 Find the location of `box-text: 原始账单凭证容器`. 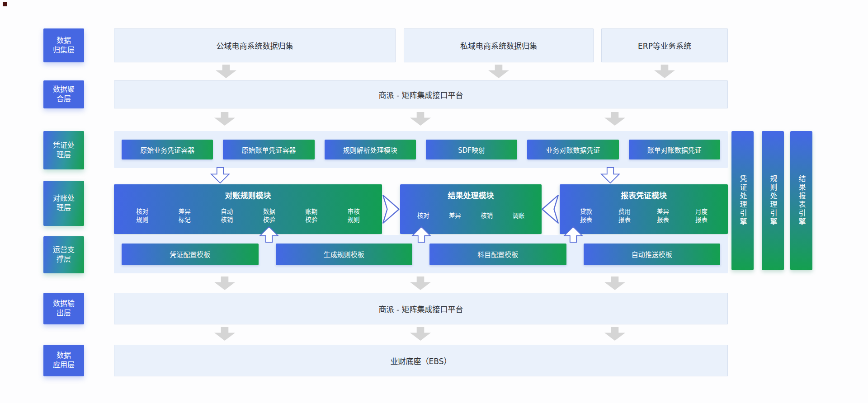

box-text: 原始账单凭证容器 is located at coordinates (269, 150).